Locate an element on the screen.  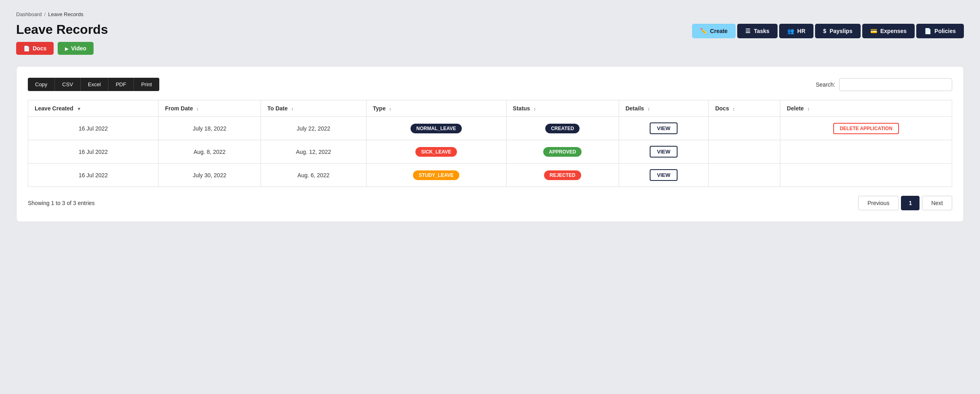
col-delete: Delete ↕ is located at coordinates (866, 109).